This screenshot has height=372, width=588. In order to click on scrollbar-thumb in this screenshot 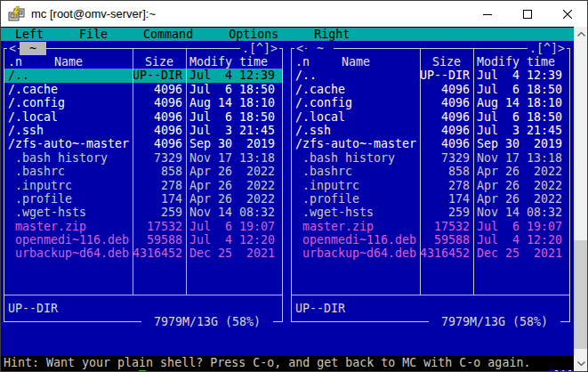, I will do `click(581, 295)`.